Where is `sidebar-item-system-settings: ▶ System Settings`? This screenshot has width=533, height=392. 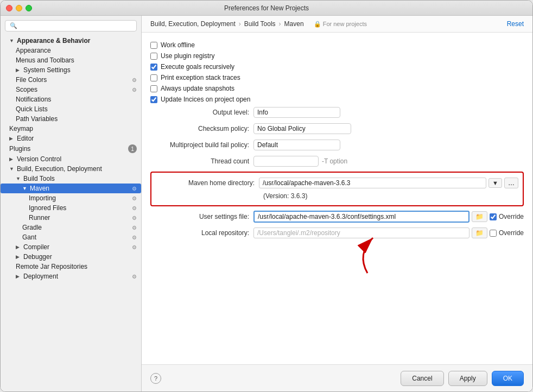
sidebar-item-system-settings: ▶ System Settings is located at coordinates (71, 70).